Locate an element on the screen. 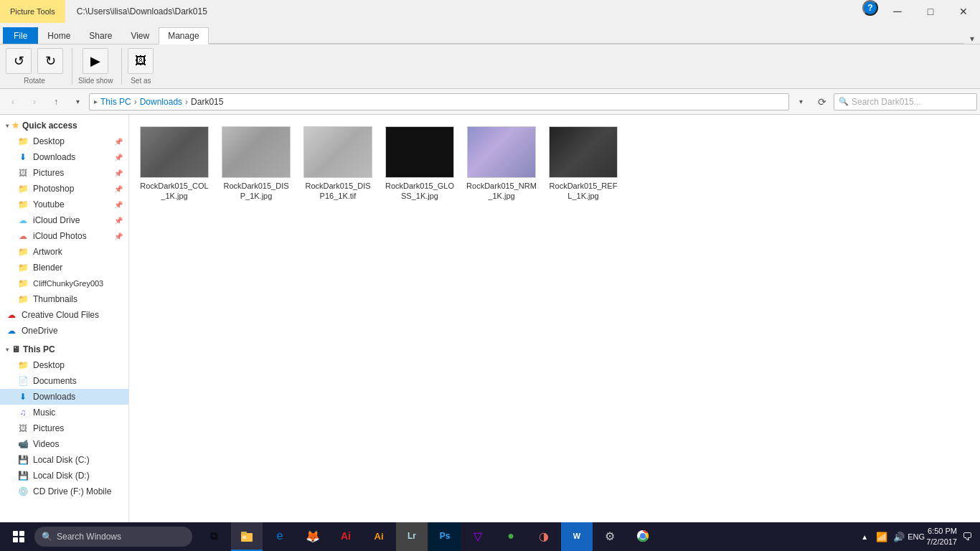  rotate-left-button: ↺ is located at coordinates (19, 61).